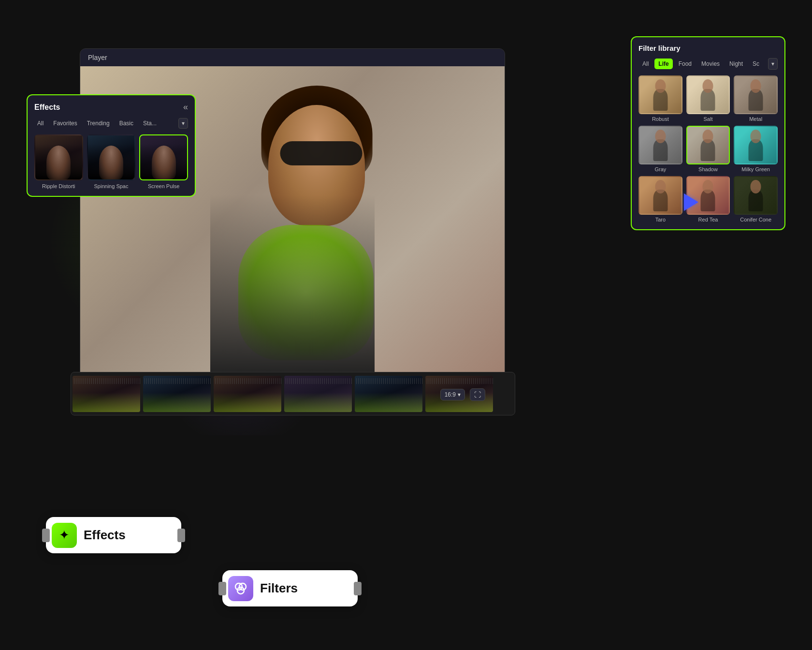  What do you see at coordinates (660, 195) in the screenshot?
I see `filter-thumb-taro` at bounding box center [660, 195].